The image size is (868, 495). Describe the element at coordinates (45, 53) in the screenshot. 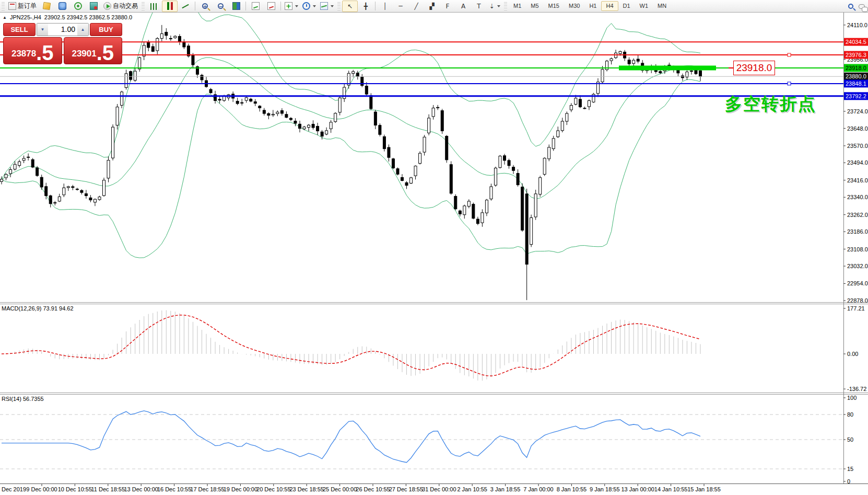

I see `sell-price-frac: .5` at that location.